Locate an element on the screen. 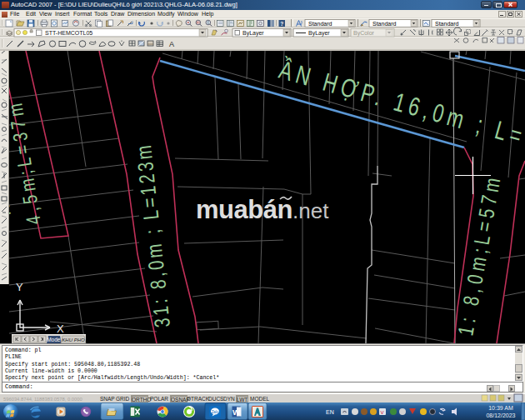 This screenshot has width=525, height=420. svg-text: W is located at coordinates (237, 412).